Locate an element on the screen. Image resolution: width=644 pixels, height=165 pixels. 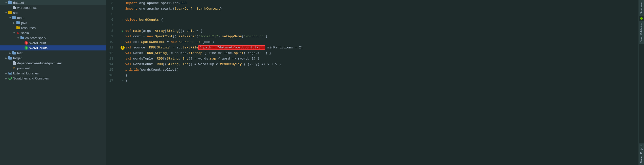
sidebar-label-src: src is located at coordinates (15, 13).